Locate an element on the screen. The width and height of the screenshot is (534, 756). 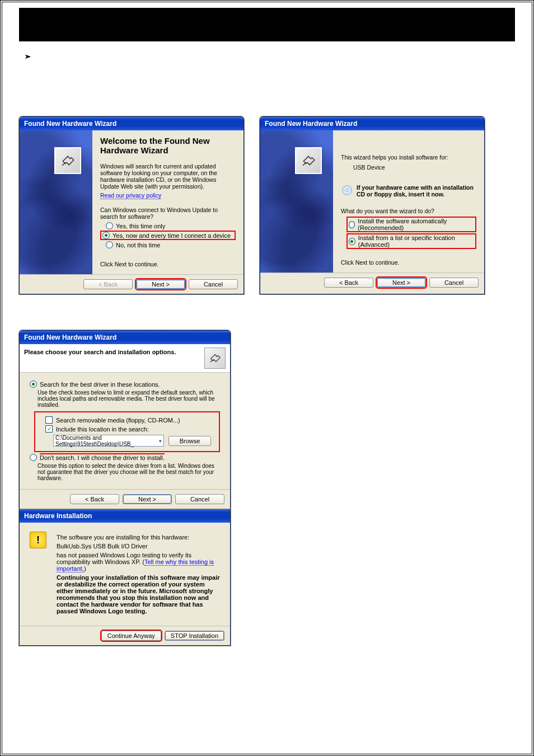
found-new-hardware-dialog-2: Found New Hardware Wizard This wizard he… is located at coordinates (372, 205).